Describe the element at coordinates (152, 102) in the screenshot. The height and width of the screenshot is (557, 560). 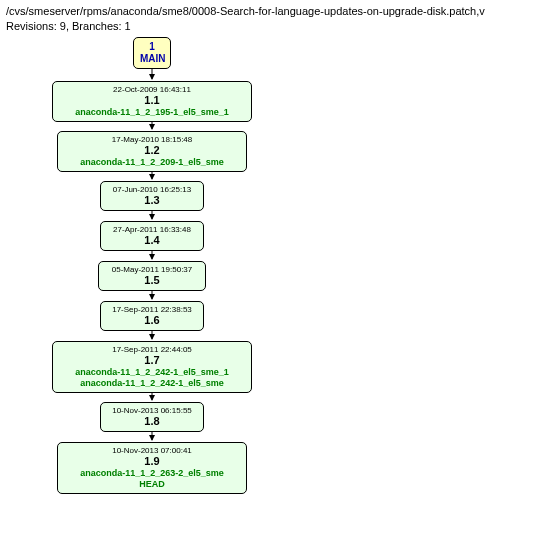
I see `revision-1-1: 22-Oct-2009 16:43:11 1.1 anaconda-11_1_2…` at that location.